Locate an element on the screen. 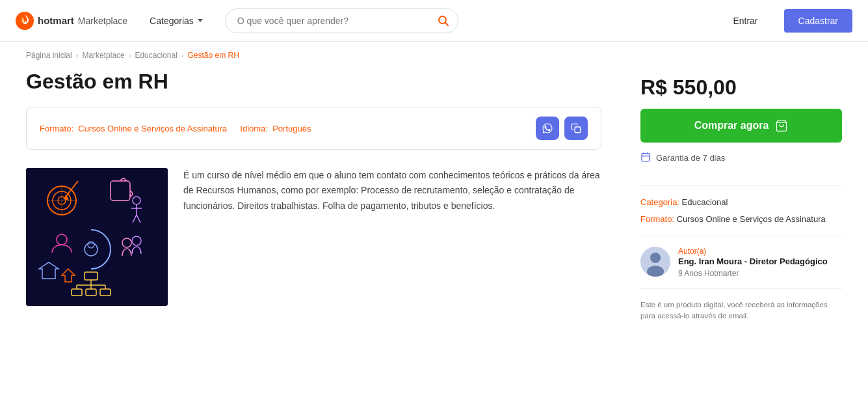 Image resolution: width=868 pixels, height=401 pixels. cadastrar-button: Cadastrar is located at coordinates (818, 21).